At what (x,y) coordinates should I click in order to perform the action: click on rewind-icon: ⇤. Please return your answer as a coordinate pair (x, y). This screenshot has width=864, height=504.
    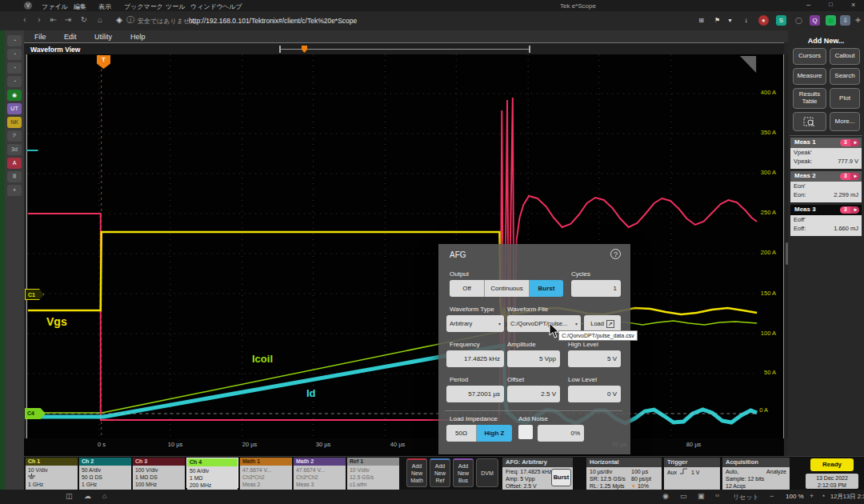
    Looking at the image, I should click on (54, 20).